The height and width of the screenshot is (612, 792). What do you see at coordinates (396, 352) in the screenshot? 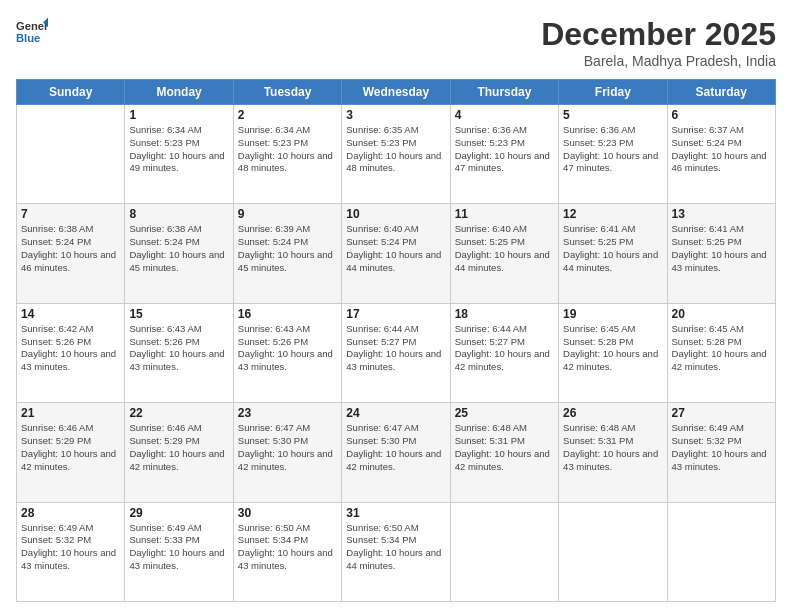
I see `calendar-cell: 17Sunrise: 6:44 AMSunset: 5:27 PMDayligh…` at bounding box center [396, 352].